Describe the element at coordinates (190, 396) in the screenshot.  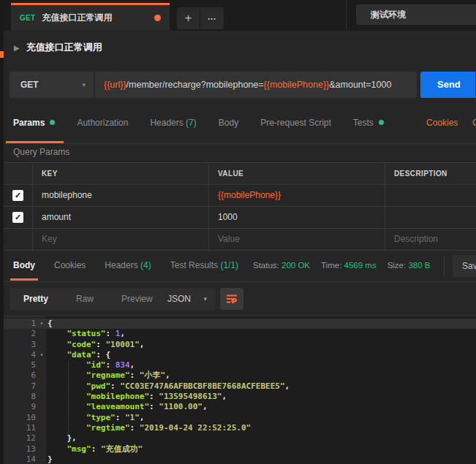
I see `token-s: "13595498613"` at that location.